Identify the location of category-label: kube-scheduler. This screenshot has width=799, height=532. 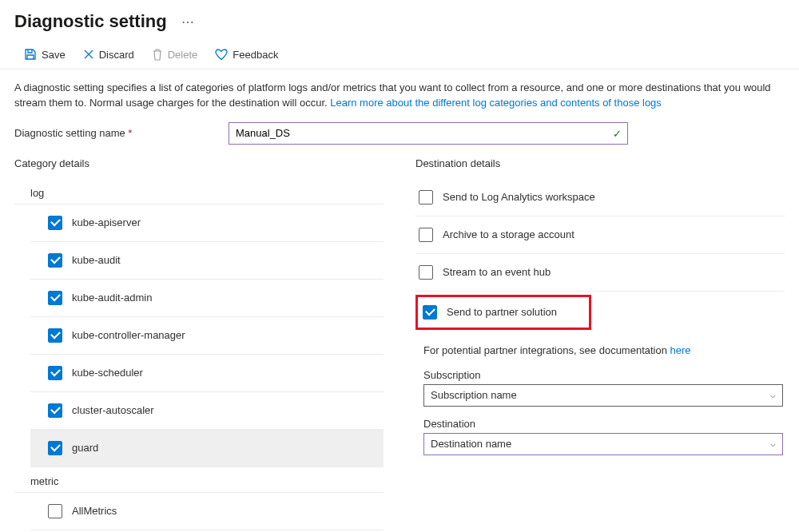
(107, 372).